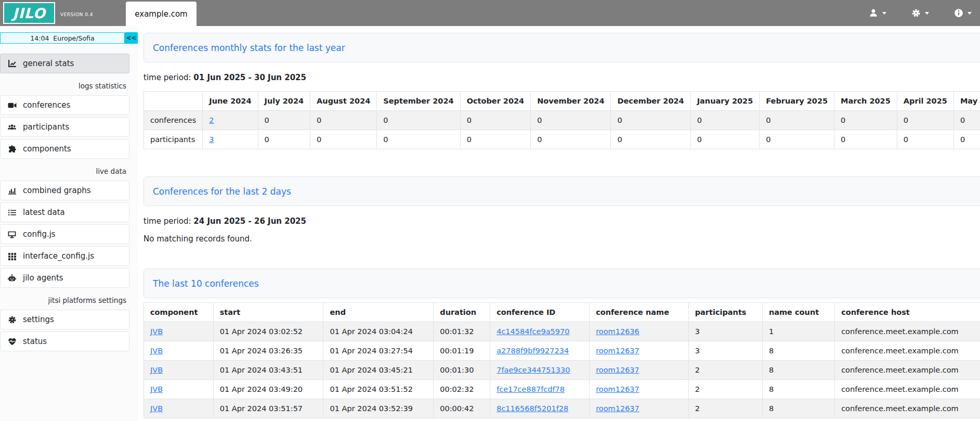 The width and height of the screenshot is (980, 421). What do you see at coordinates (249, 48) in the screenshot?
I see `section-title-link: Conferences monthly stats for the last y…` at bounding box center [249, 48].